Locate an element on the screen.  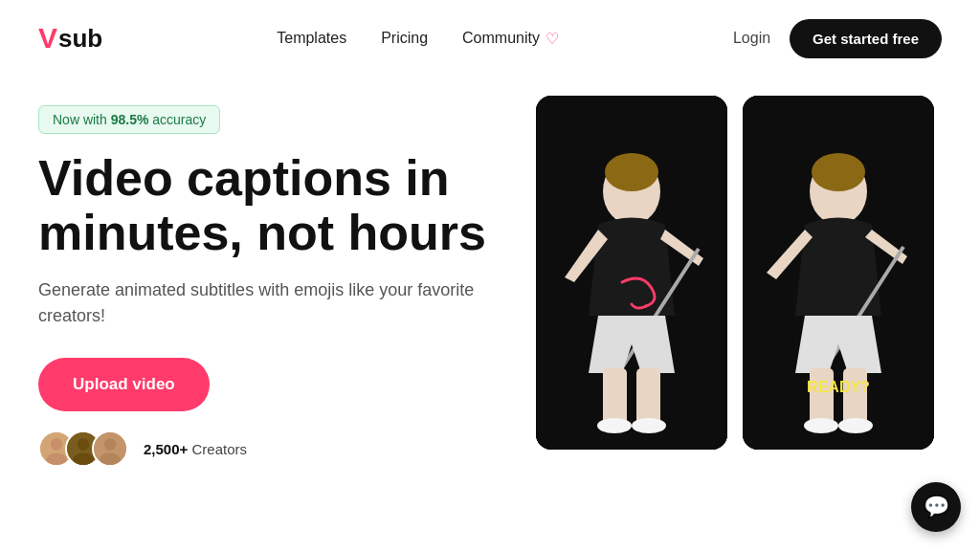
creators-row: 2,500+ Creators is located at coordinates (268, 449).